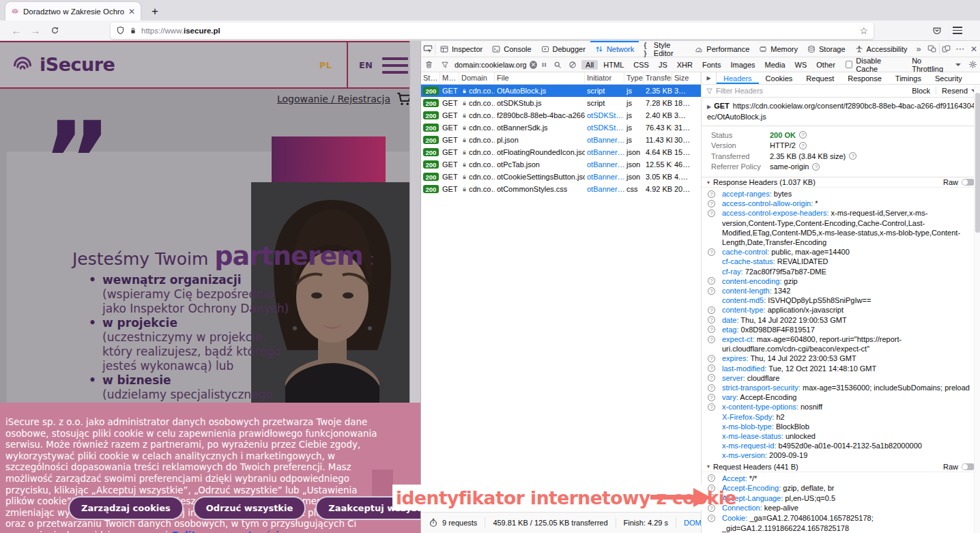 This screenshot has height=533, width=980. What do you see at coordinates (826, 65) in the screenshot?
I see `type-filter-button: Other` at bounding box center [826, 65].